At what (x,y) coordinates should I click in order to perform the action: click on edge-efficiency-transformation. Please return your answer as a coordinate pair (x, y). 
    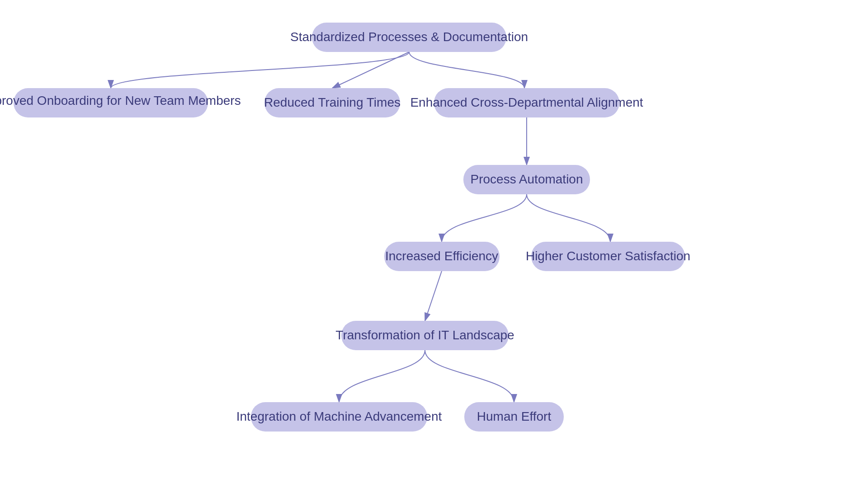
    Looking at the image, I should click on (433, 296).